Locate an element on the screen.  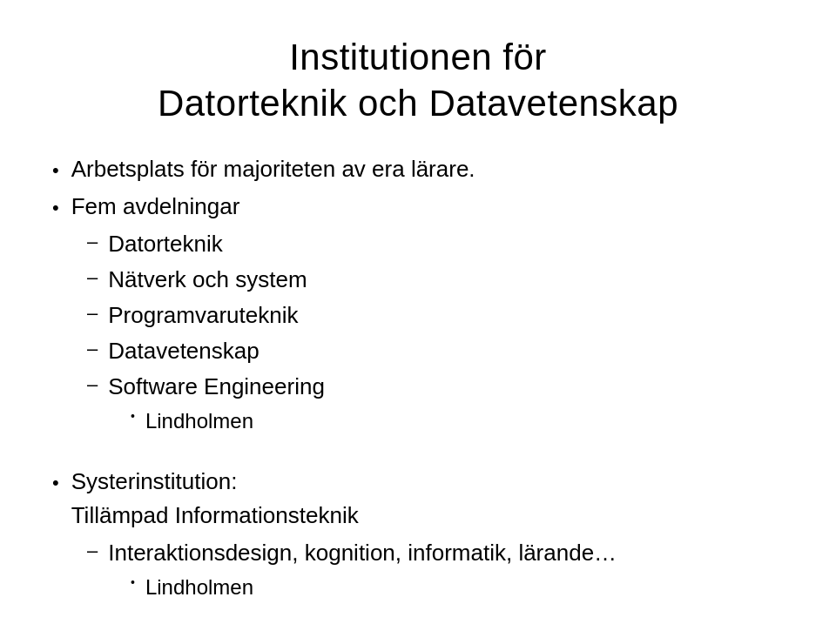
sub-list-2: – Interaktionsdesign, kognition, informa… is located at coordinates (435, 569).